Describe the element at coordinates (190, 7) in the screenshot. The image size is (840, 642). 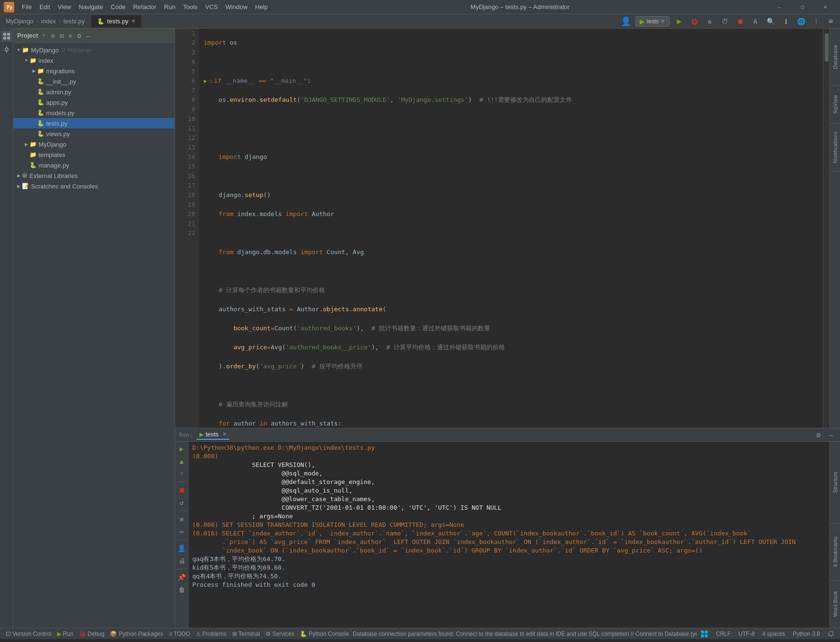
I see `menu-tools: Tools` at that location.